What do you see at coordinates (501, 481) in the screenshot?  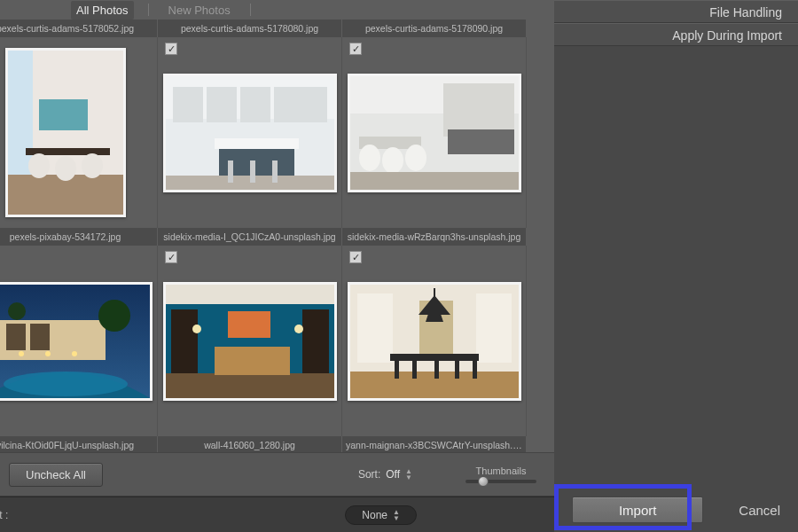 I see `thumbnail-size-slider` at bounding box center [501, 481].